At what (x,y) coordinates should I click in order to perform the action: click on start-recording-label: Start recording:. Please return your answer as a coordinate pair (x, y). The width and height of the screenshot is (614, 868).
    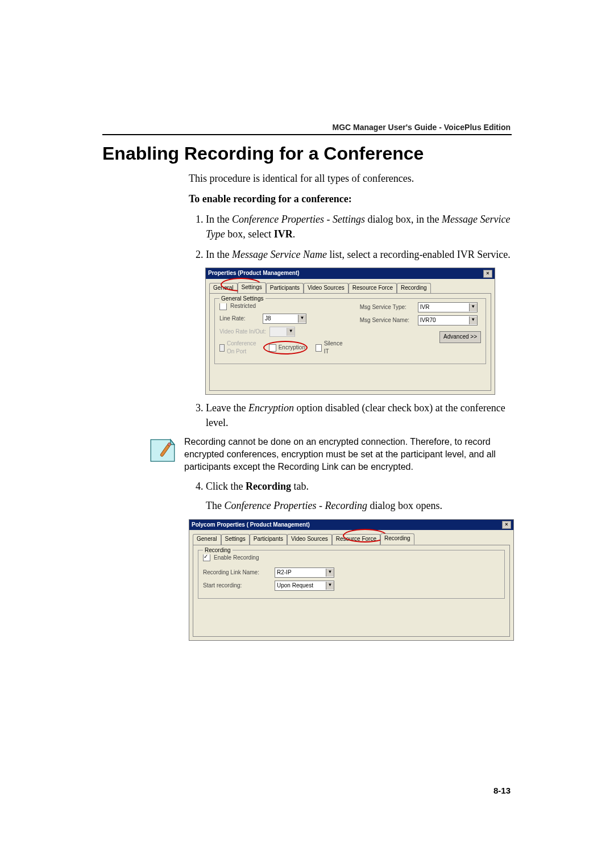
    Looking at the image, I should click on (237, 586).